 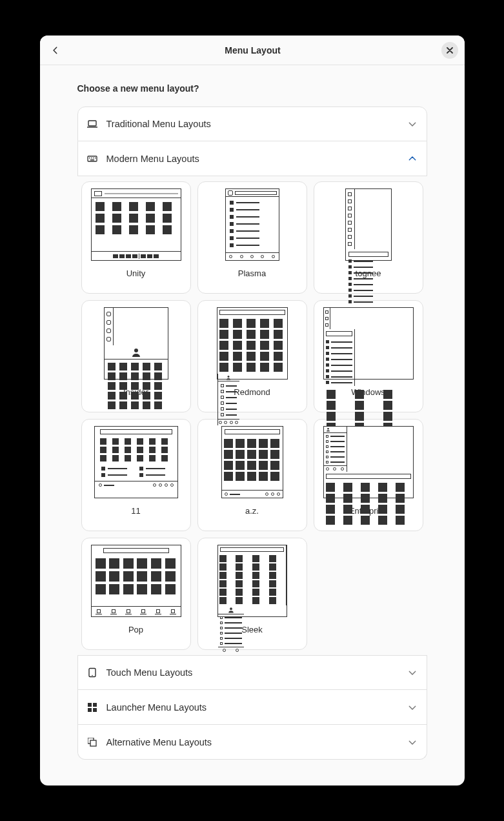 I want to click on layout-option-redmond: Redmond, so click(x=252, y=356).